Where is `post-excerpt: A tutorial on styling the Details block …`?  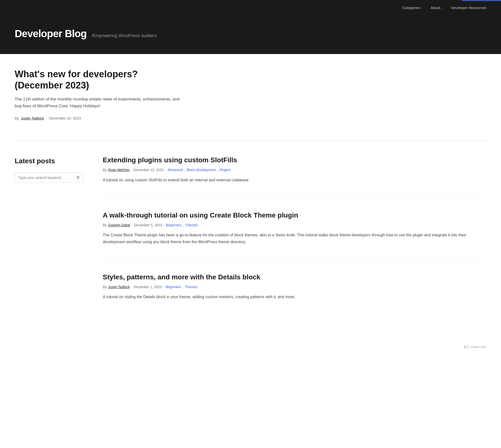
post-excerpt: A tutorial on styling the Details block … is located at coordinates (295, 297).